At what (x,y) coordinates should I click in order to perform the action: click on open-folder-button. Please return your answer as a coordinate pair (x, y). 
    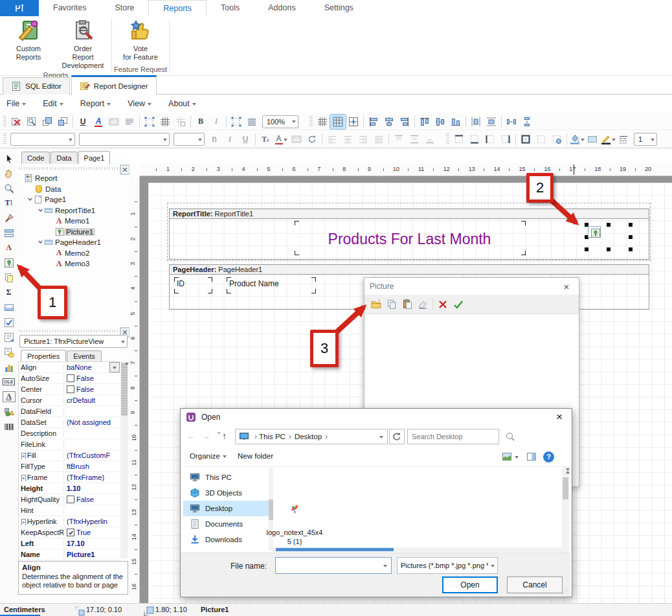
    Looking at the image, I should click on (376, 304).